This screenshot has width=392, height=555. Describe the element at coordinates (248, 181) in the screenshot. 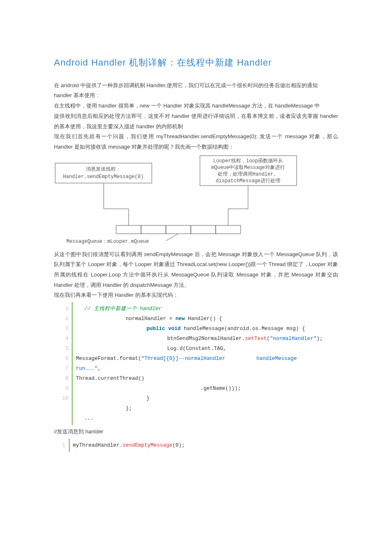

I see `diagram-text: dispatchMessage进行处理` at that location.